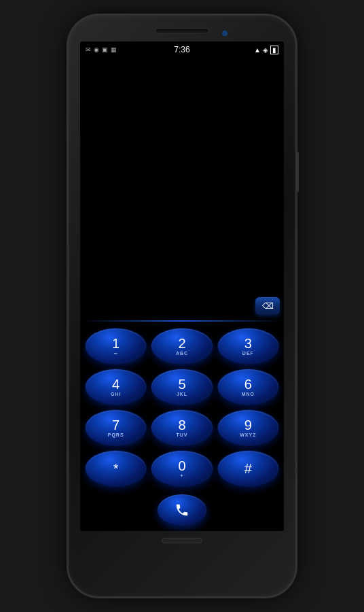 Image resolution: width=364 pixels, height=612 pixels. Describe the element at coordinates (182, 31) in the screenshot. I see `phone-speaker` at that location.